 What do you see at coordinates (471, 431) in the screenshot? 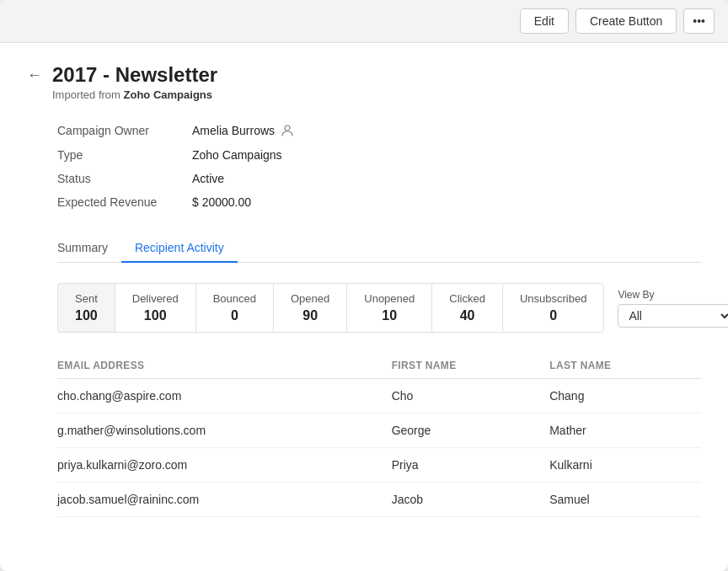
I see `cell-first-name: George` at bounding box center [471, 431].